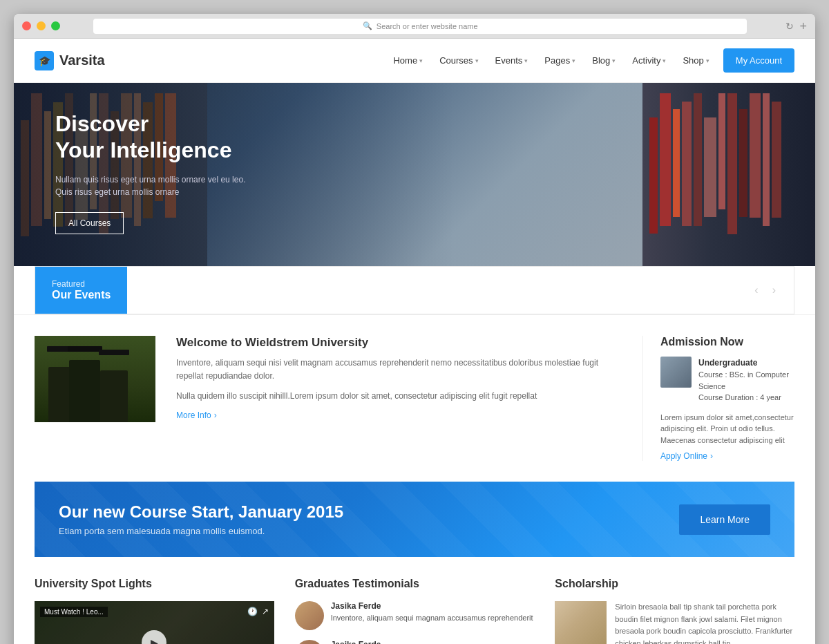 The image size is (829, 644). I want to click on course-banner-text: Our new Course Start, January 2015 Etiam…, so click(201, 520).